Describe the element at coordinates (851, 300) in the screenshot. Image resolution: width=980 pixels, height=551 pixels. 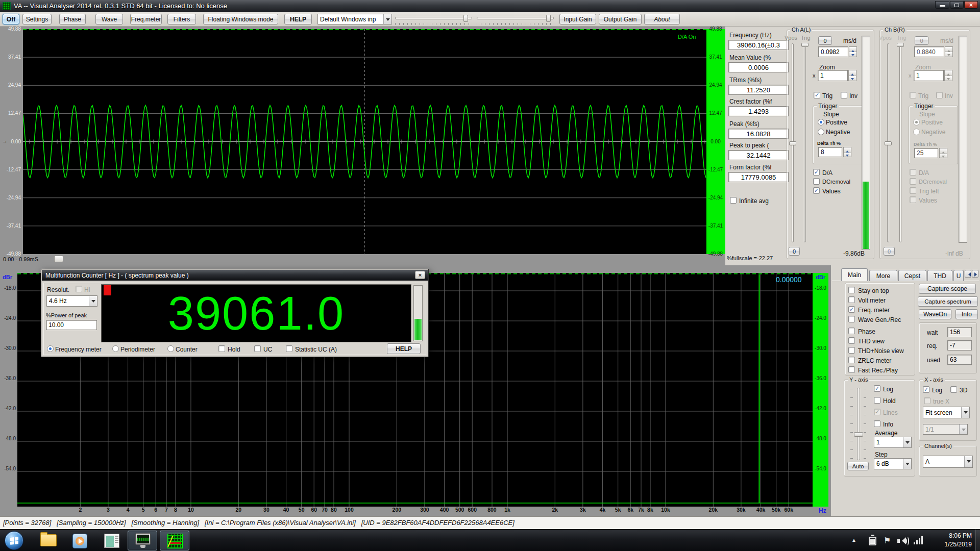
I see `volt-meter-checkbox` at that location.